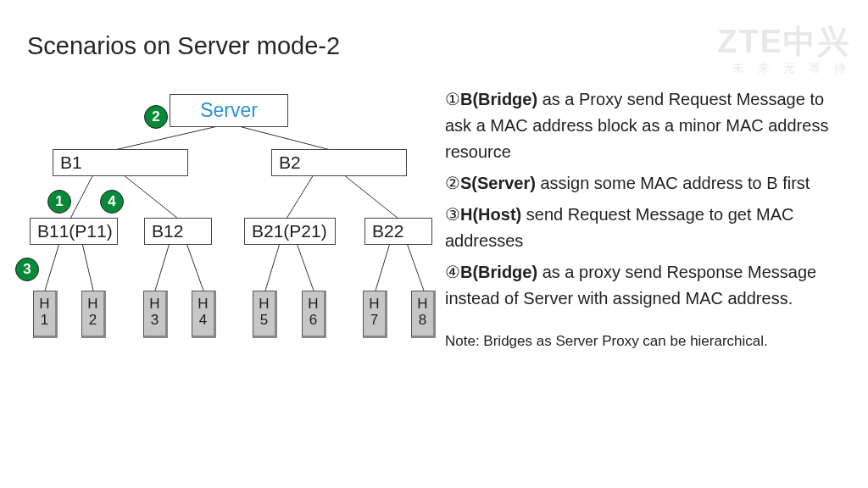 This screenshot has width=868, height=488. Describe the element at coordinates (229, 110) in the screenshot. I see `server-node: Server` at that location.